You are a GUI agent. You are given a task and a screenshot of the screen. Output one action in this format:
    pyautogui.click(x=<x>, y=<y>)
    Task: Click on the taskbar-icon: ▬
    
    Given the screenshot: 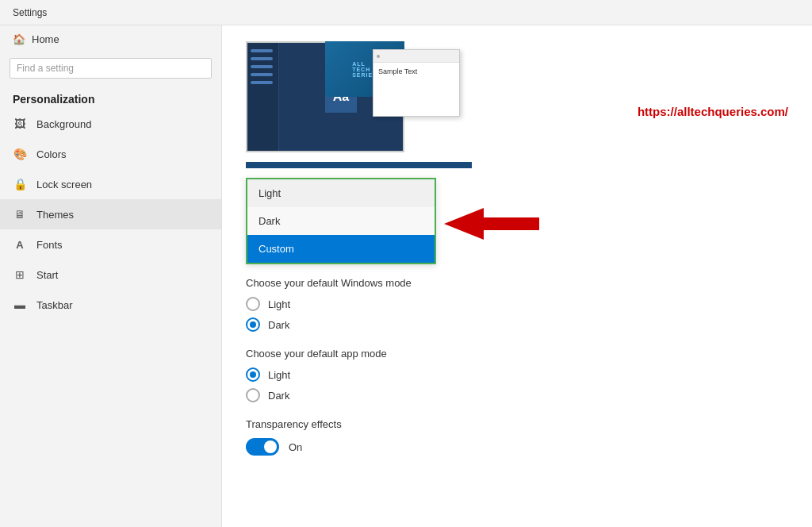 What is the action you would take?
    pyautogui.click(x=20, y=305)
    